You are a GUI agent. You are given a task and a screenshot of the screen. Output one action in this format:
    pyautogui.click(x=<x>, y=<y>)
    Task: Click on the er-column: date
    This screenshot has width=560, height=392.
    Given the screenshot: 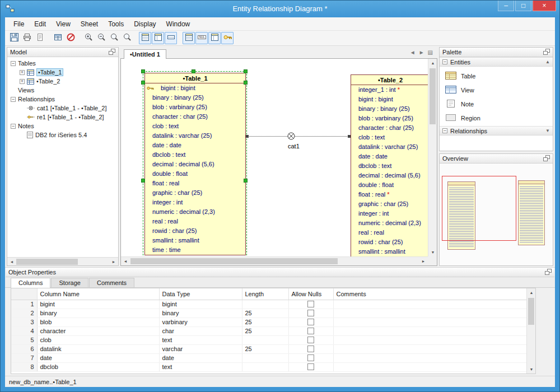 What is the action you would take?
    pyautogui.click(x=390, y=157)
    